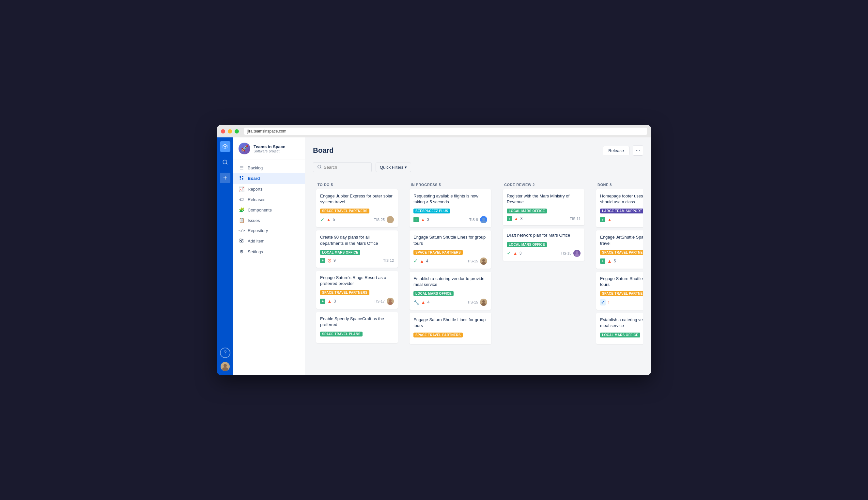  What do you see at coordinates (225, 367) in the screenshot?
I see `user-avatar-nav` at bounding box center [225, 367].